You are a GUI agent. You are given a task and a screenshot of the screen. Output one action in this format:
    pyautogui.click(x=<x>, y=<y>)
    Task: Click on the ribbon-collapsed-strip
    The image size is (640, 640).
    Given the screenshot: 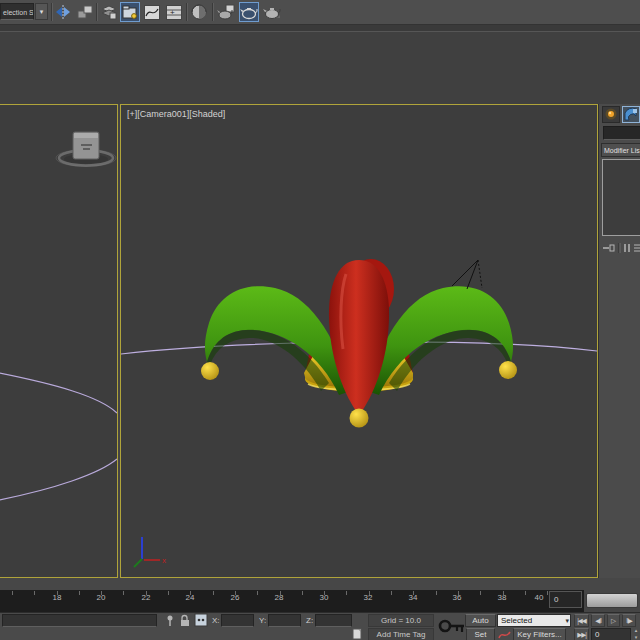 What is the action you would take?
    pyautogui.click(x=320, y=28)
    